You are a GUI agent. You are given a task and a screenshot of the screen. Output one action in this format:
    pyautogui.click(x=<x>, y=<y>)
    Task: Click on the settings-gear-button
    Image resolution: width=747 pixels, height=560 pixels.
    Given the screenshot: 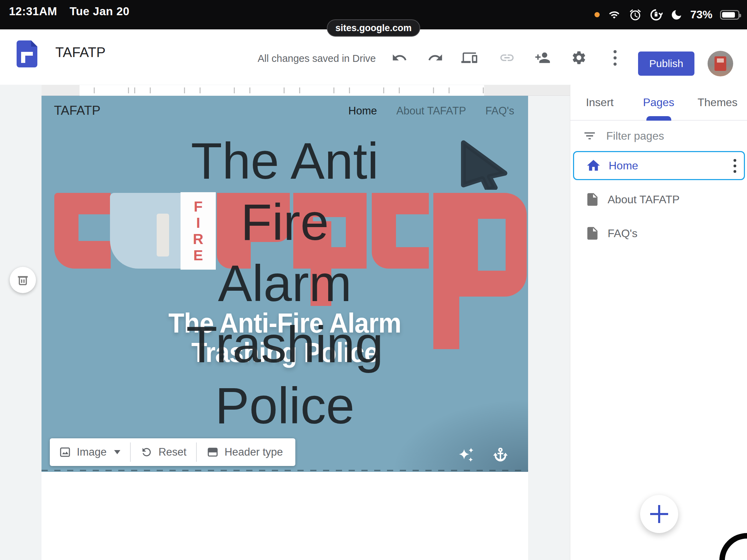 What is the action you would take?
    pyautogui.click(x=579, y=58)
    